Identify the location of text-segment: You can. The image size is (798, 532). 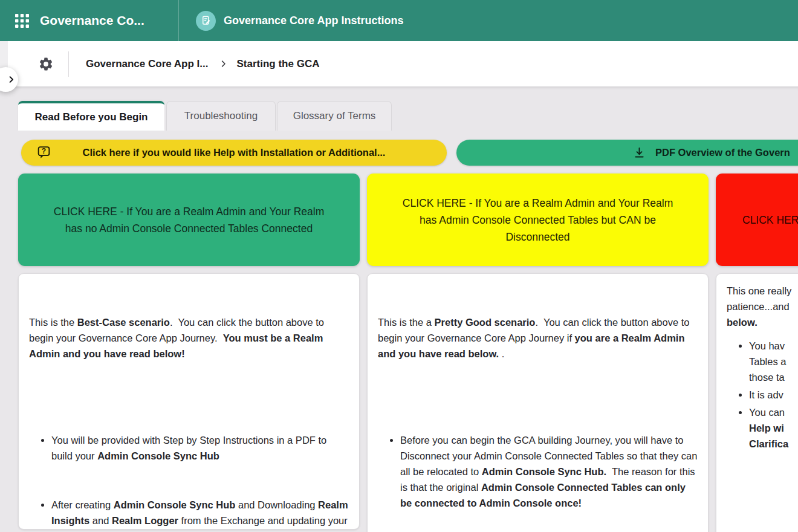
(767, 412).